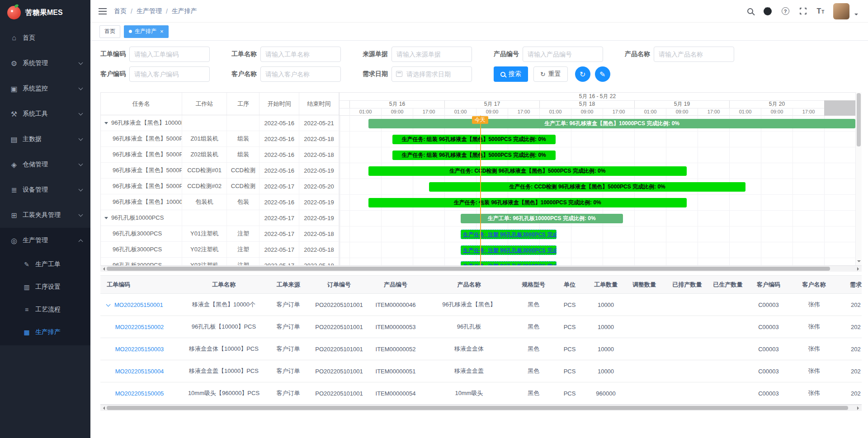 The height and width of the screenshot is (438, 868). What do you see at coordinates (130, 32) in the screenshot?
I see `dot-icon` at bounding box center [130, 32].